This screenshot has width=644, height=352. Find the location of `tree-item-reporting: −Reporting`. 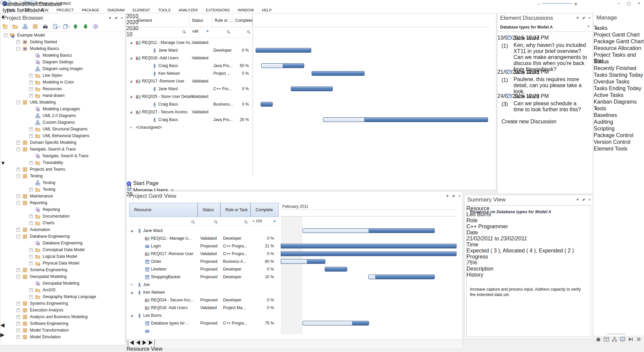

tree-item-reporting: −Reporting is located at coordinates (60, 203).